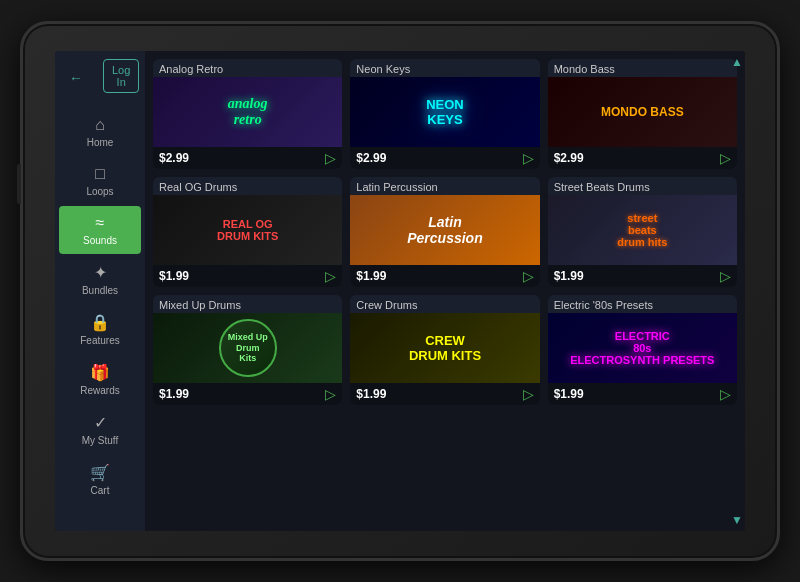  I want to click on play-button-mondo-bass: ▷, so click(726, 158).